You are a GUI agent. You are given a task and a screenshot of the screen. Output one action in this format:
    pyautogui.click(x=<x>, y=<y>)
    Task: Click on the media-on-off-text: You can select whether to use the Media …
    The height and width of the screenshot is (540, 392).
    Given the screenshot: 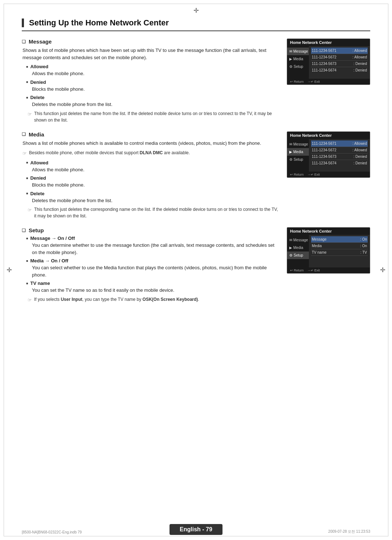 What is the action you would take?
    pyautogui.click(x=156, y=271)
    